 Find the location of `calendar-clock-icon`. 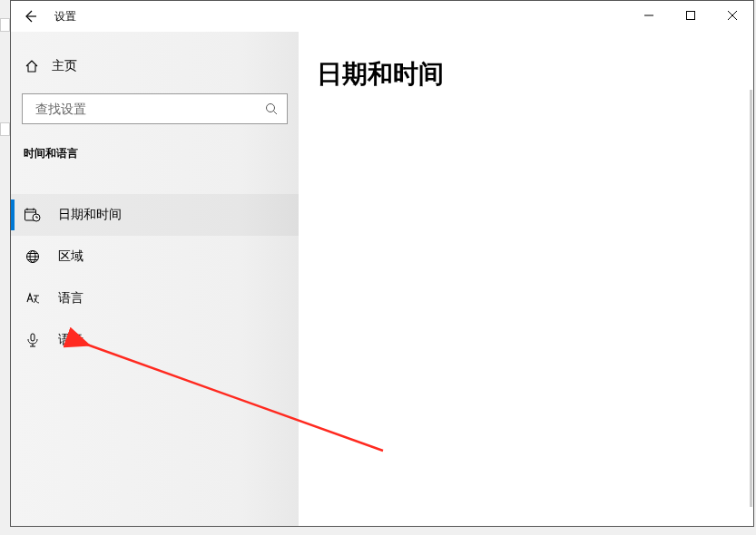

calendar-clock-icon is located at coordinates (33, 215).